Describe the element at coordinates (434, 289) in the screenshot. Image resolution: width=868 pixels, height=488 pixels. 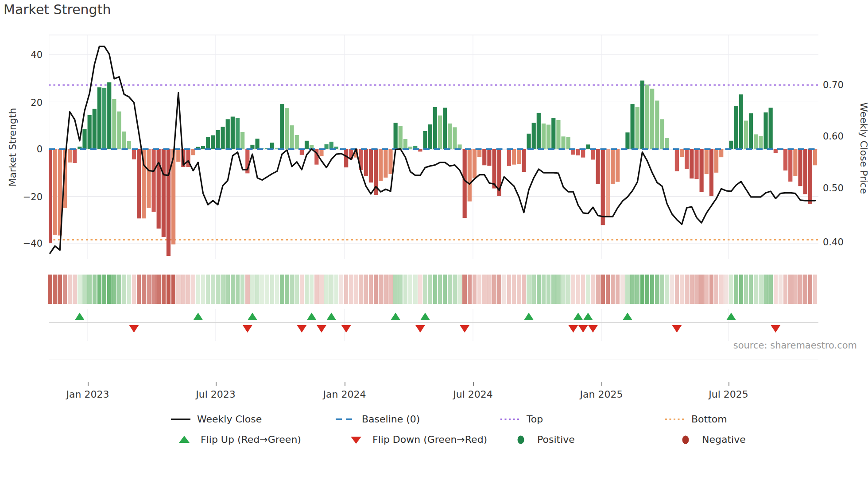
I see `strength-heatmap-strip` at that location.